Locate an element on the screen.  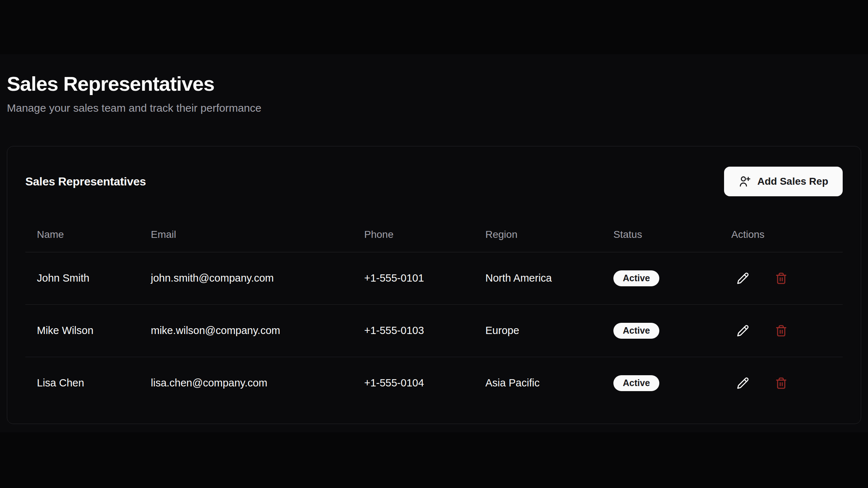
table-row: John Smith john.smith@company.com +1-555… is located at coordinates (434, 278).